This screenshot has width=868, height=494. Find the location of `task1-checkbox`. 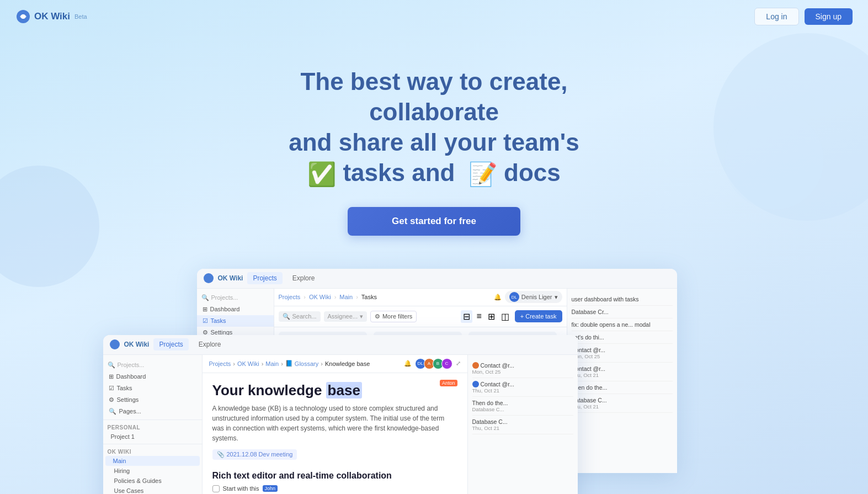

task1-checkbox is located at coordinates (216, 489).